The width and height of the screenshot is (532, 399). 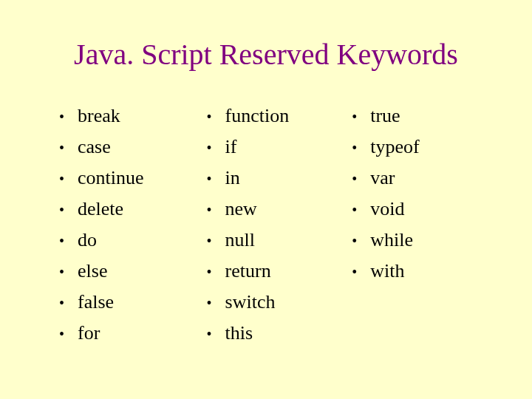 What do you see at coordinates (386, 229) in the screenshot?
I see `column-3: • true • typeof • var • void • while • w…` at bounding box center [386, 229].